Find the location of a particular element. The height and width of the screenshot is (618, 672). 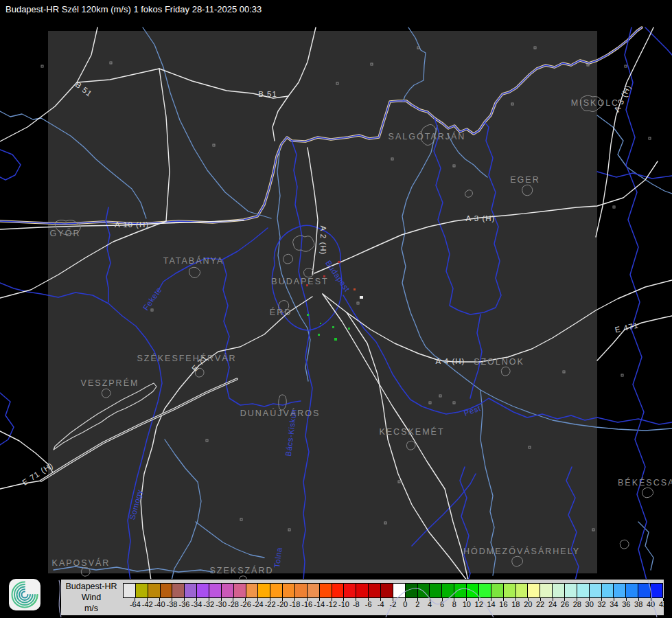

city-label: KECSKEMÉT is located at coordinates (412, 432).